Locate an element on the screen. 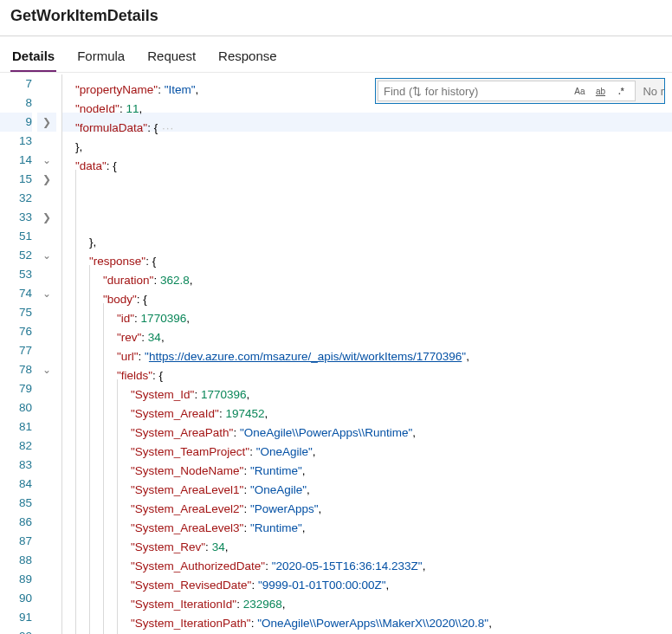 The image size is (672, 634). line-number: 81 is located at coordinates (16, 427).